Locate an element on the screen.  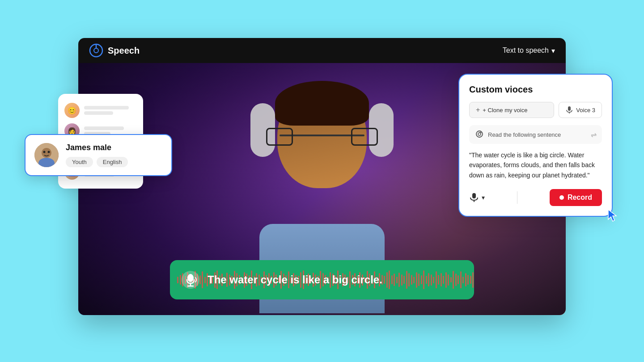
james-name: James male is located at coordinates (97, 147).